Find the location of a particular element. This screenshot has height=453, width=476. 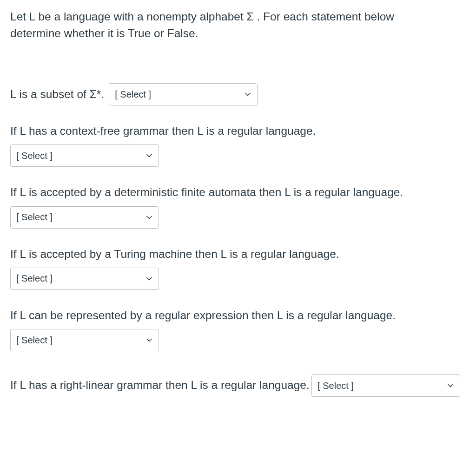

prompt-line-2: determine whether it is True or False. is located at coordinates (104, 33).